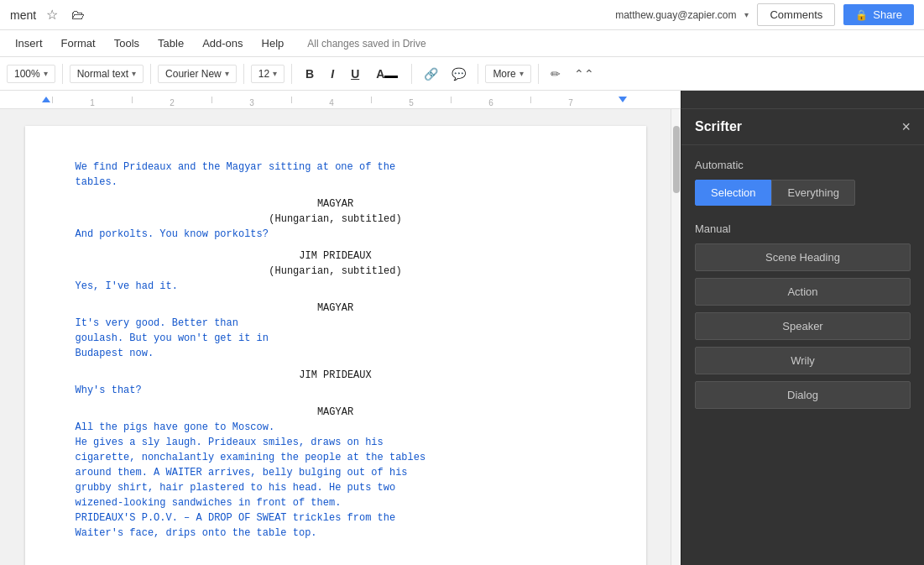 The height and width of the screenshot is (565, 924). What do you see at coordinates (127, 286) in the screenshot?
I see `para-7-text: Yes, I've had it.` at bounding box center [127, 286].